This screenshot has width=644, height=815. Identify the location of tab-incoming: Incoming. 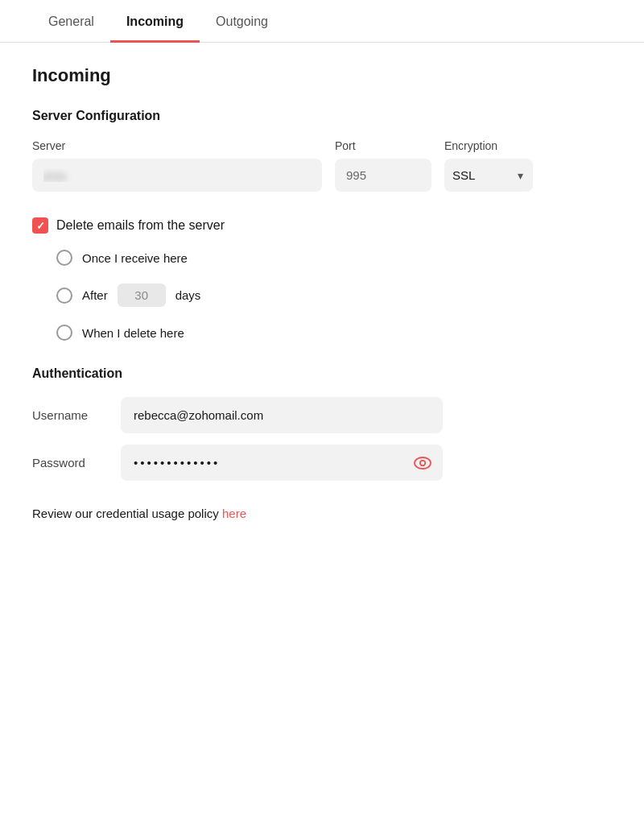
(155, 21).